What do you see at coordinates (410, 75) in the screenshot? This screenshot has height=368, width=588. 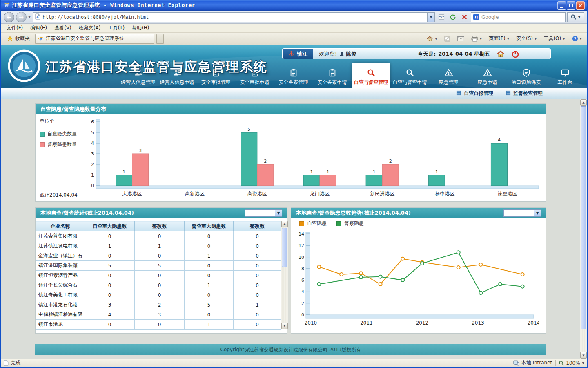 I see `nav-item-self-inspection-supervision-apply: 自查与督查申请` at bounding box center [410, 75].